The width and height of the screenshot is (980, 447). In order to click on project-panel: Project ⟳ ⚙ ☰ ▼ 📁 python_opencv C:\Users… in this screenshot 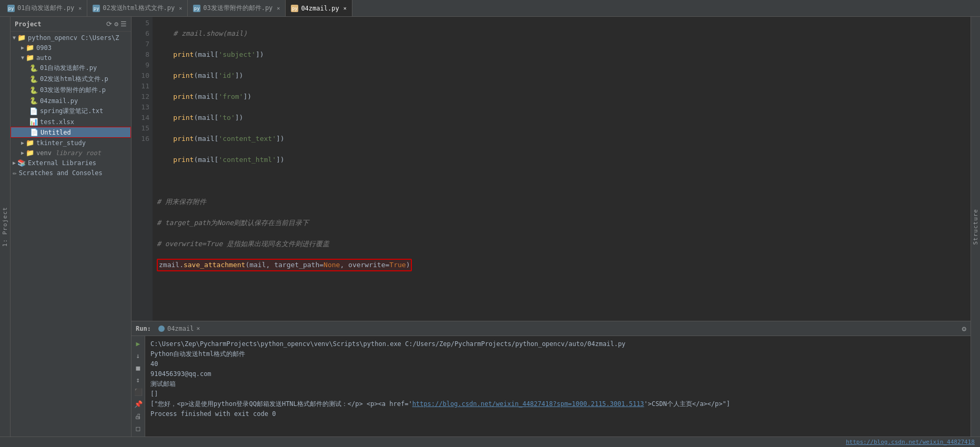, I will do `click(71, 227)`.